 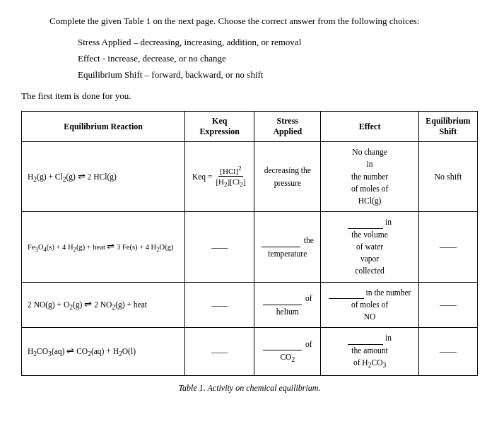 I want to click on table-row: Fe3O4(s) + 4 H2(g) + heat ⇌ 3 Fe(s) + 4 …, so click(x=250, y=247).